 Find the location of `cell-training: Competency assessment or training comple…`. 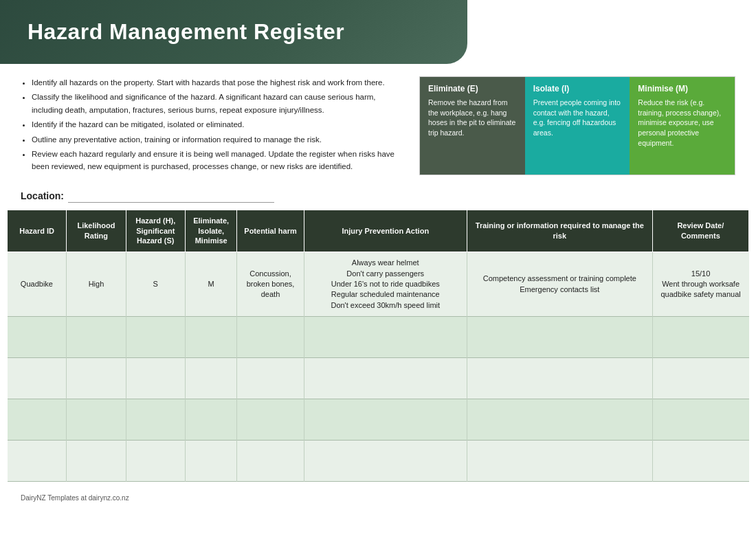

cell-training: Competency assessment or training comple… is located at coordinates (559, 285).